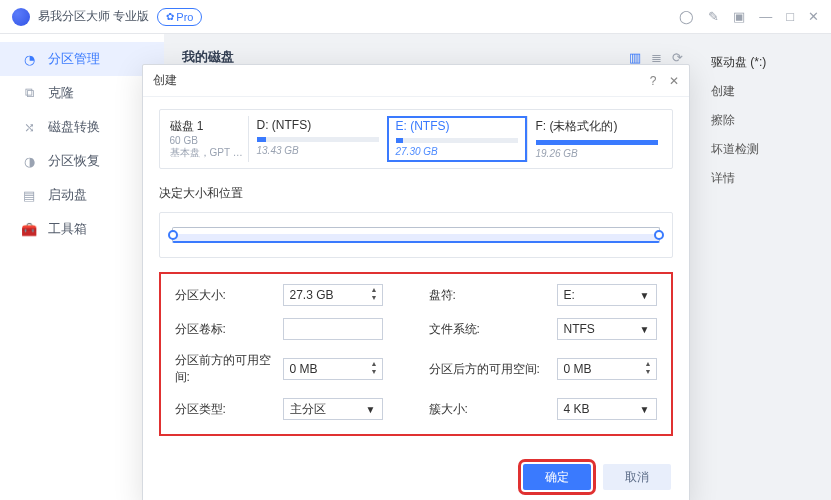 The image size is (831, 500). Describe the element at coordinates (489, 330) in the screenshot. I see `fs-label: 文件系统:` at that location.